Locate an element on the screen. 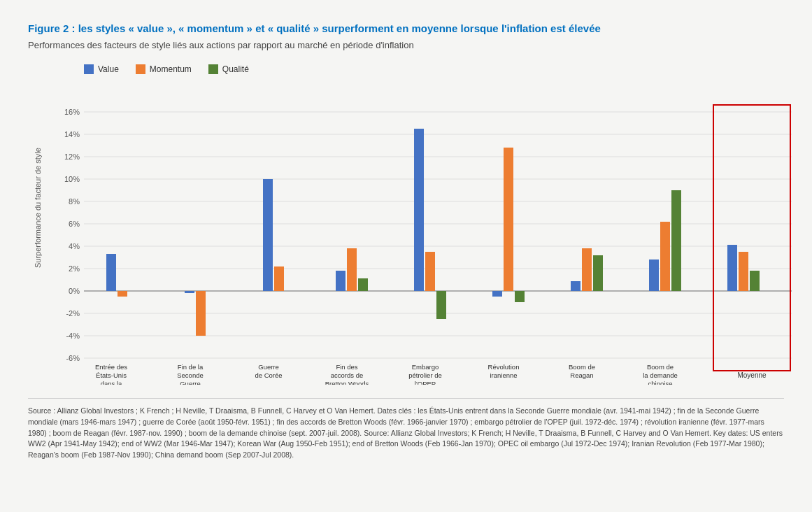 The image size is (812, 512). y-tick-2: 2% is located at coordinates (74, 269).